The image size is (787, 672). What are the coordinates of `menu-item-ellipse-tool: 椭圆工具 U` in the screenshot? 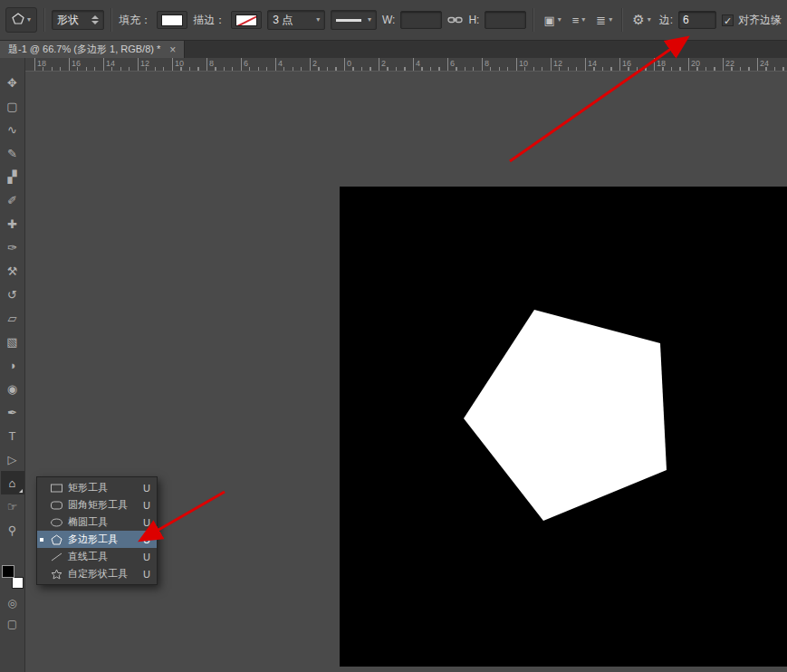 It's located at (97, 522).